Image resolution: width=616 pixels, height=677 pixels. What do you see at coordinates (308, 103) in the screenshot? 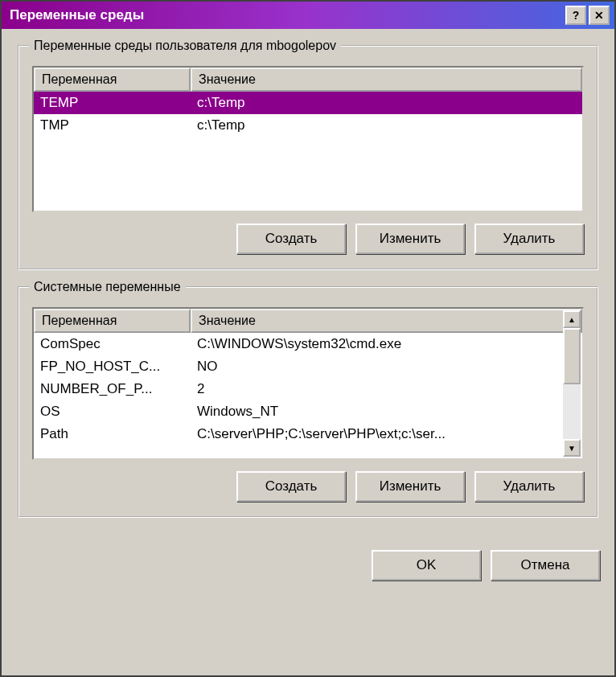
I see `table-row: TEMPc:\Temp` at bounding box center [308, 103].